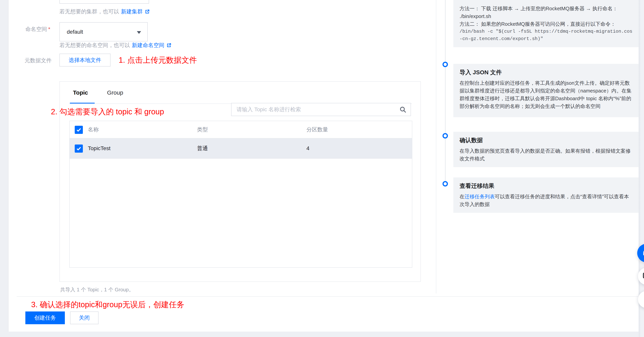 The width and height of the screenshot is (644, 337). I want to click on row-topic-name: TopicTest, so click(99, 148).